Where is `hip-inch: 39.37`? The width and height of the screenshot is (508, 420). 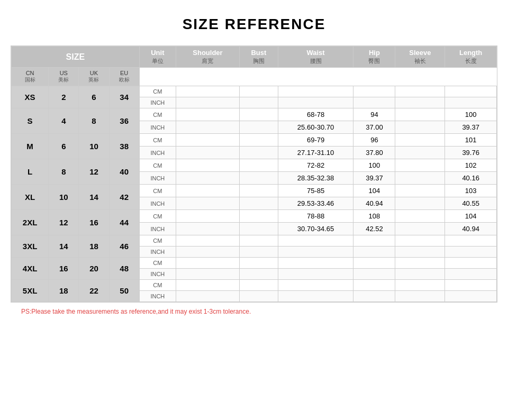
hip-inch: 39.37 is located at coordinates (375, 178).